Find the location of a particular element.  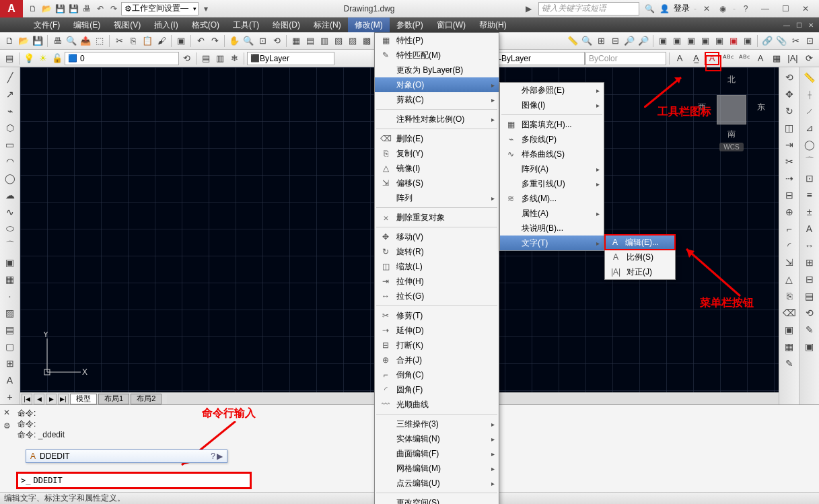

tb-preview-icon: 🔍 is located at coordinates (71, 41).